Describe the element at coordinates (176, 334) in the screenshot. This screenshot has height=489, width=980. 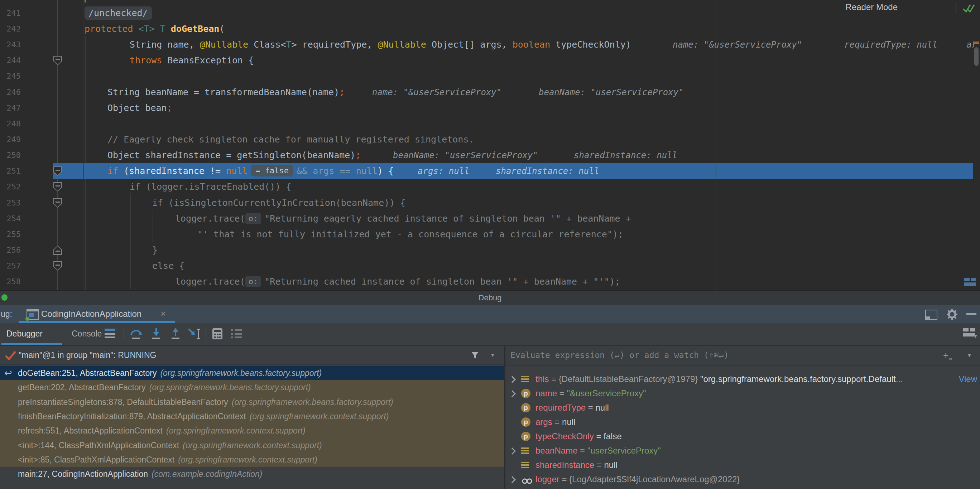
I see `step-out-icon` at that location.